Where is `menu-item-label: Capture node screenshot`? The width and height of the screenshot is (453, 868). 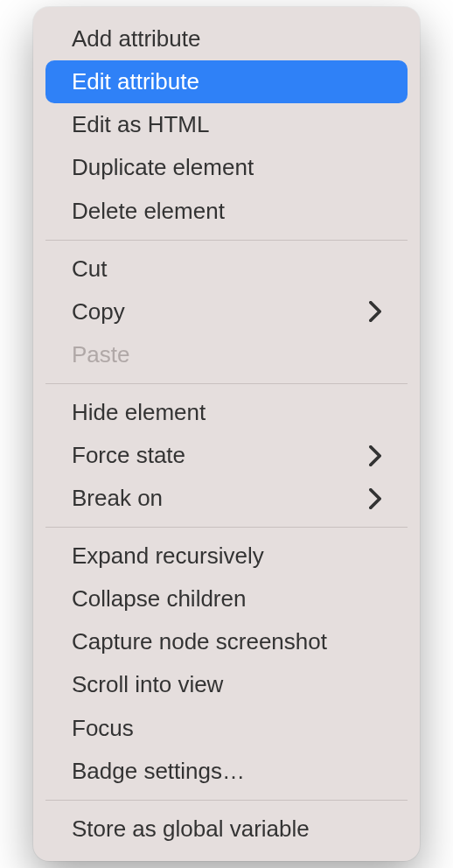
menu-item-label: Capture node screenshot is located at coordinates (199, 642).